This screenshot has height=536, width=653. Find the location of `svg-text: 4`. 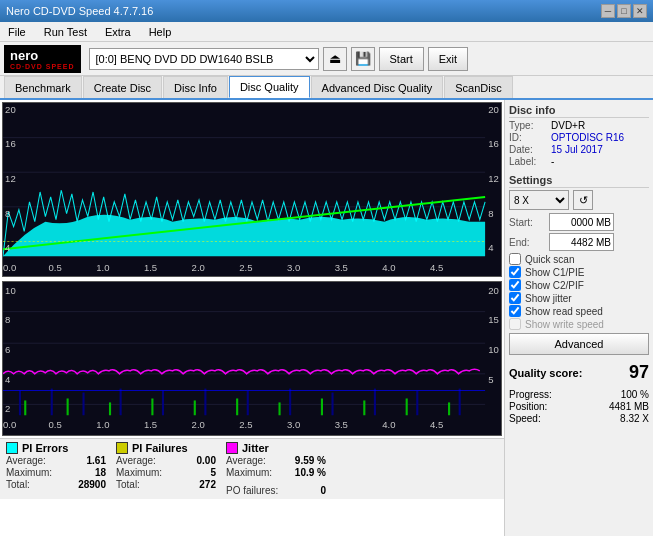

svg-text: 4 is located at coordinates (8, 380).